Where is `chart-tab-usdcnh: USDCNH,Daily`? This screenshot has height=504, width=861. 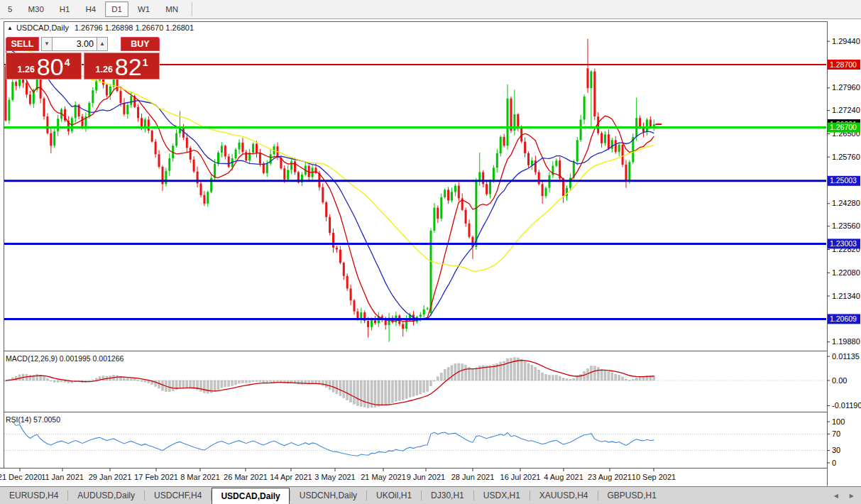 chart-tab-usdcnh: USDCNH,Daily is located at coordinates (328, 495).